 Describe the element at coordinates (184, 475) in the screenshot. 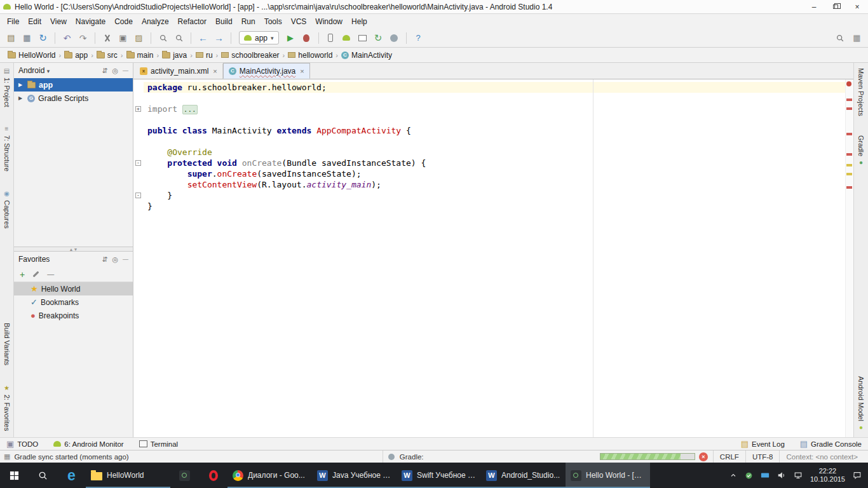

I see `taskbar-item-android-studio-pinned` at that location.